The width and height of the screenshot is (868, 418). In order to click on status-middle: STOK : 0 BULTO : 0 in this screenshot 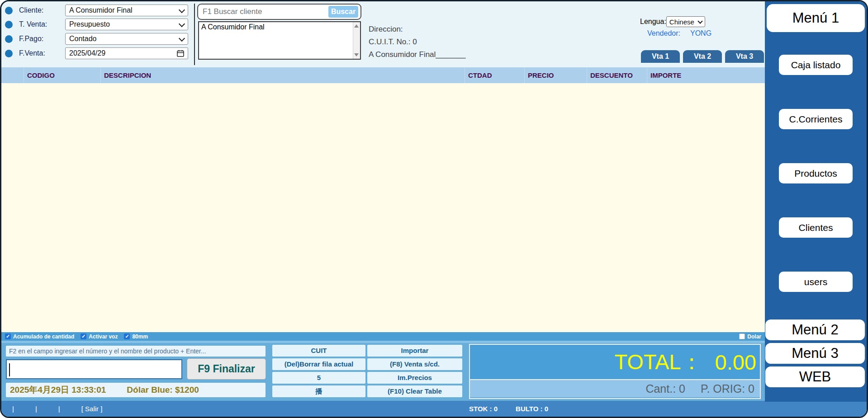, I will do `click(508, 409)`.